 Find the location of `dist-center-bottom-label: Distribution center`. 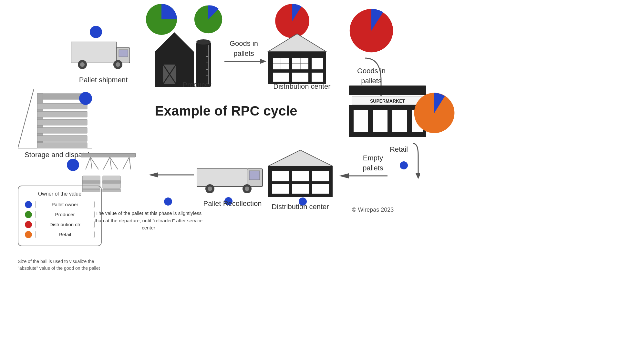

dist-center-bottom-label: Distribution center is located at coordinates (300, 207).